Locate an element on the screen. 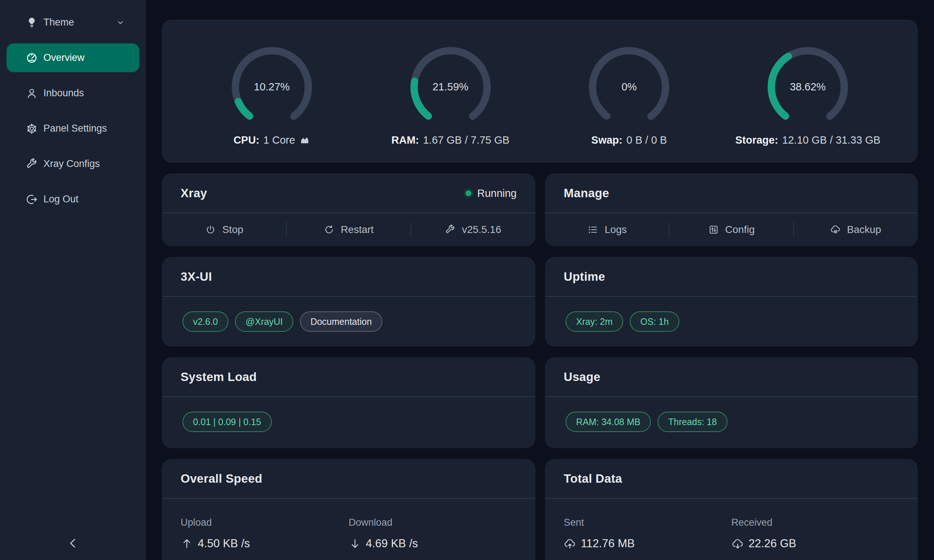 The image size is (934, 560). sidebar-item-label: Xray Configs is located at coordinates (72, 164).